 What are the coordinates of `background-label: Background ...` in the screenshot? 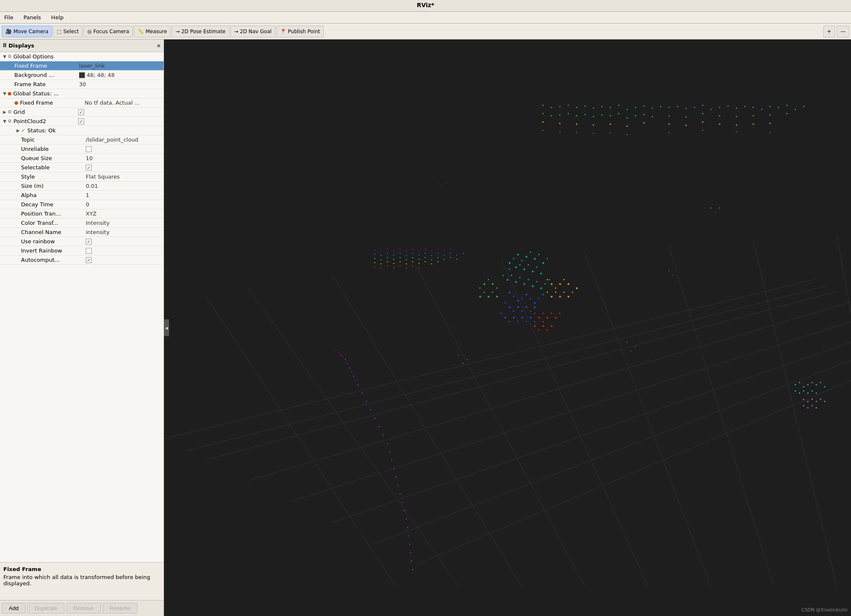 It's located at (46, 75).